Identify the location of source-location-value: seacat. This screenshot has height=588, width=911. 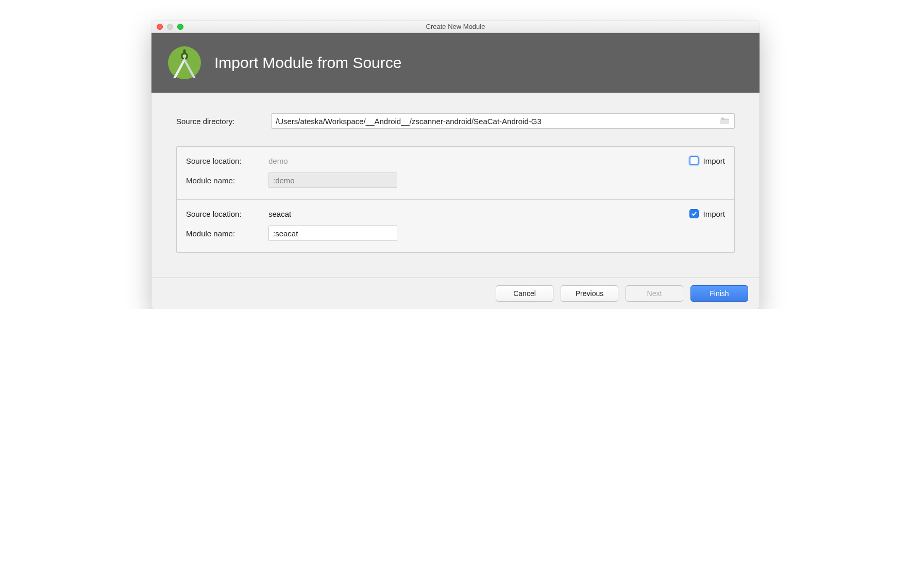
(280, 214).